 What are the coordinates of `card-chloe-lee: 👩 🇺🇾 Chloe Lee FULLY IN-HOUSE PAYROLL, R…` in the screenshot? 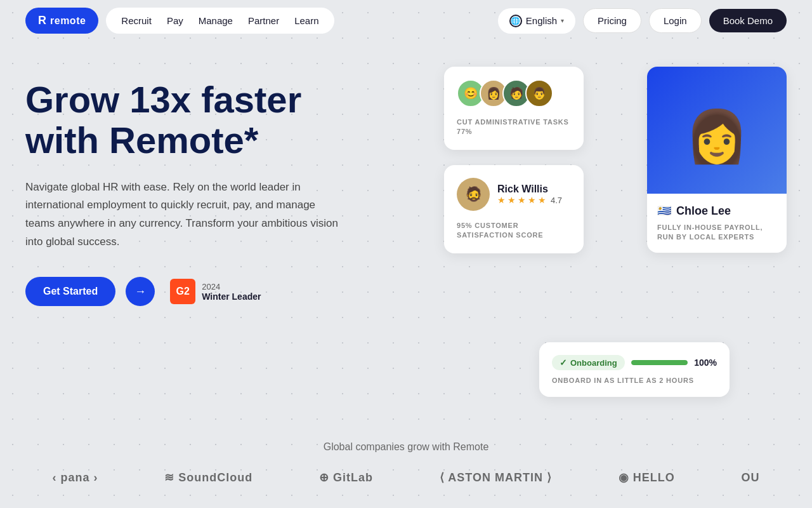 It's located at (717, 160).